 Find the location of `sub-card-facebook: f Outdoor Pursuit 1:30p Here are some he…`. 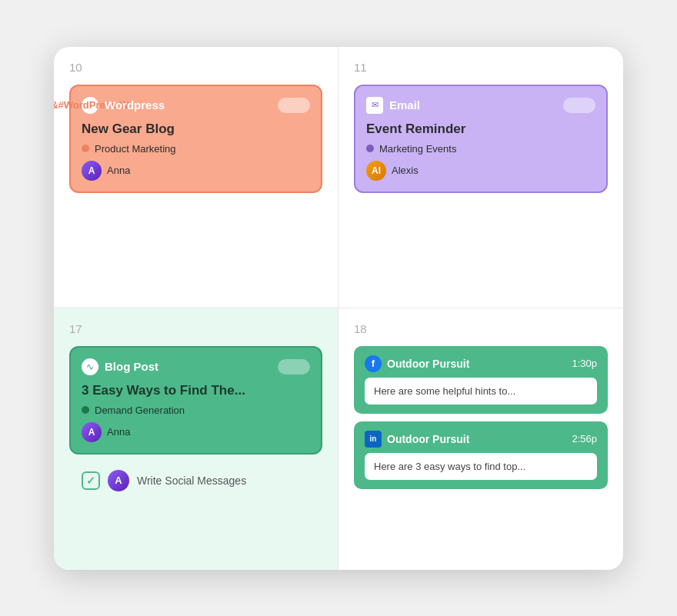

sub-card-facebook: f Outdoor Pursuit 1:30p Here are some he… is located at coordinates (481, 380).